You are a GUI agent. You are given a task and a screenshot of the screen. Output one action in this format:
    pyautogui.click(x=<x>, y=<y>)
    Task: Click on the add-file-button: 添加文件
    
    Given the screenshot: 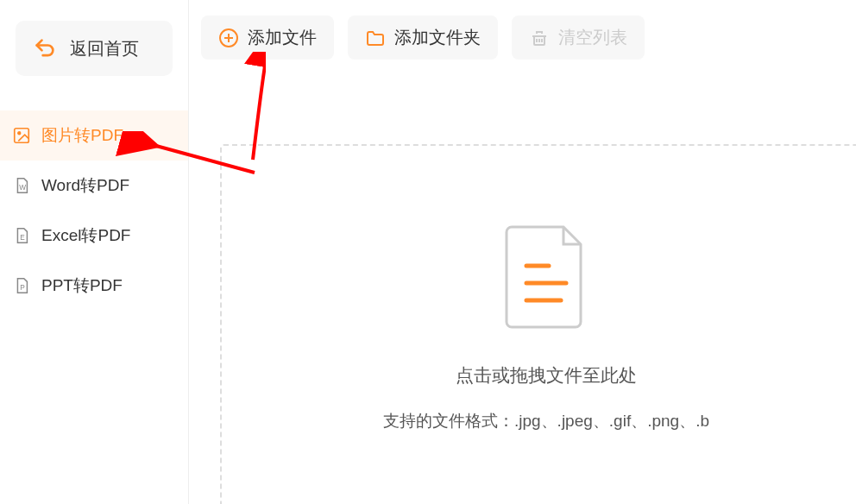 What is the action you would take?
    pyautogui.click(x=268, y=38)
    